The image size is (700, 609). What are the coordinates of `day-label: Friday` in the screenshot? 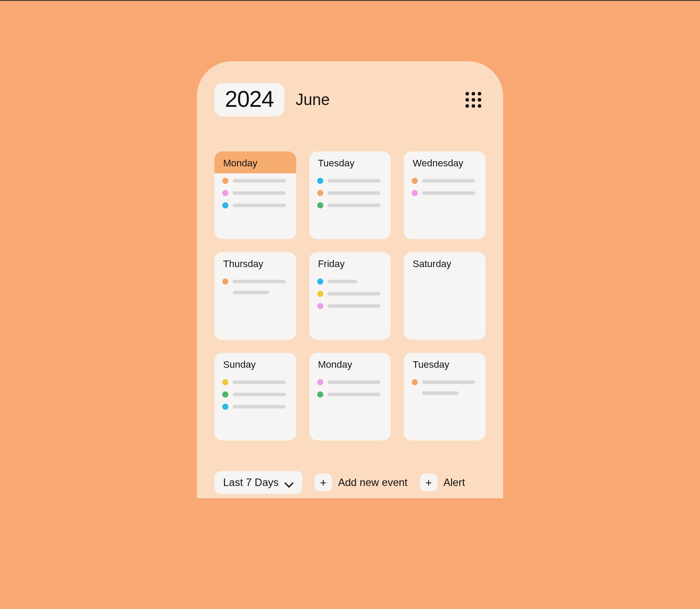 It's located at (350, 263).